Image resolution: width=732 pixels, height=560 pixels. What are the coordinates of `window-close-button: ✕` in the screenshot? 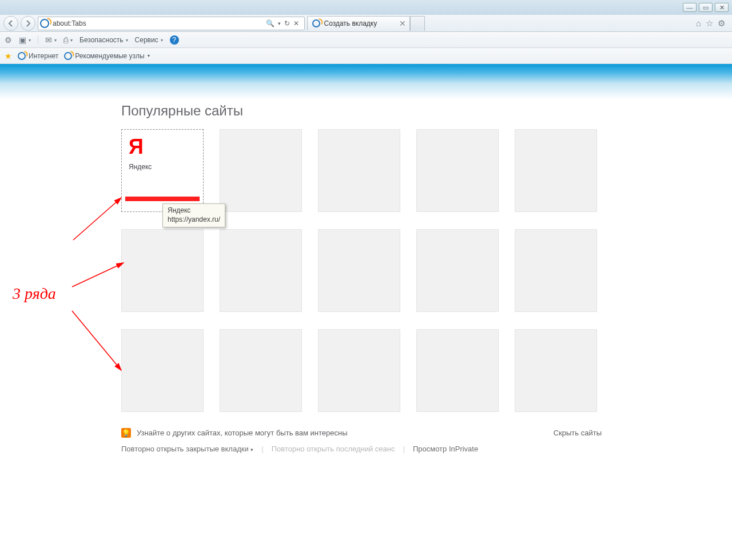 It's located at (722, 7).